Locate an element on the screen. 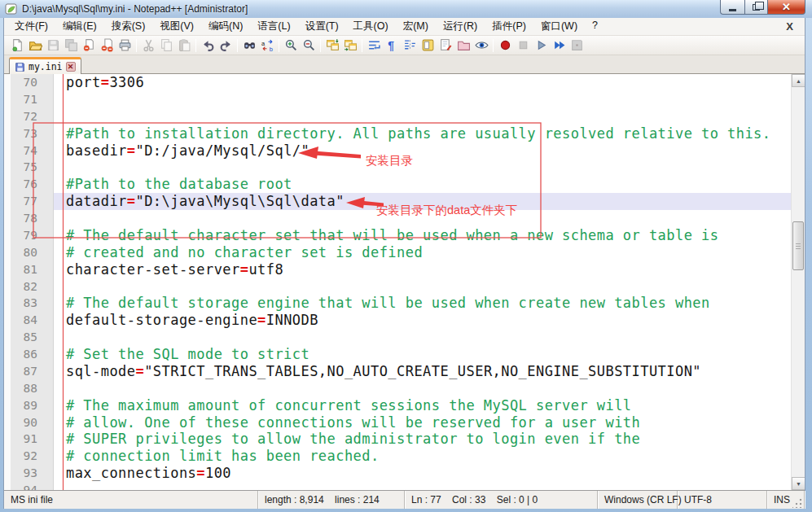 The image size is (812, 512). menu-item-10: 运行(R) is located at coordinates (460, 26).